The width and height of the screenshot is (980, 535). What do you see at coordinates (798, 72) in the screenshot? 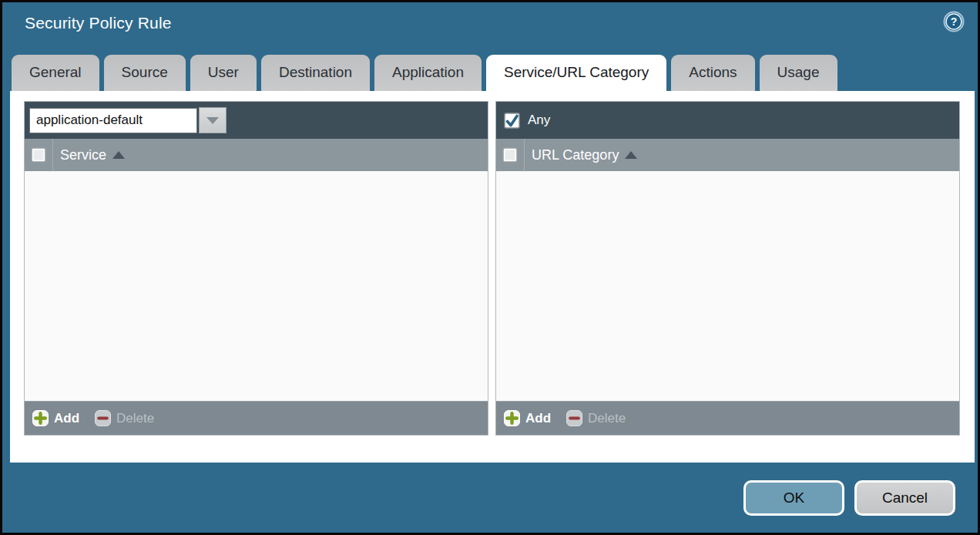
I see `tab-usage: Usage` at bounding box center [798, 72].